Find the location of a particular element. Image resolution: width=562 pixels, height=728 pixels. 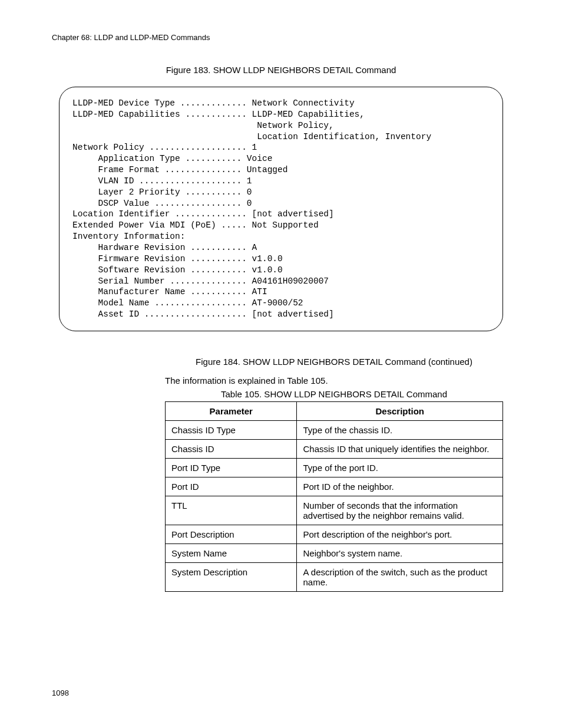

code-line: Manufacturer Name ........... ATI is located at coordinates (281, 292).